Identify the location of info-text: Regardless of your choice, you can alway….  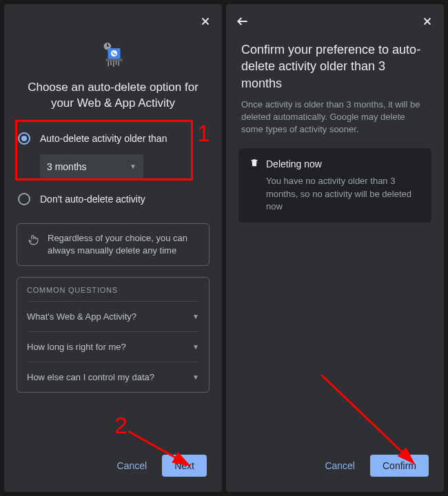
(123, 245).